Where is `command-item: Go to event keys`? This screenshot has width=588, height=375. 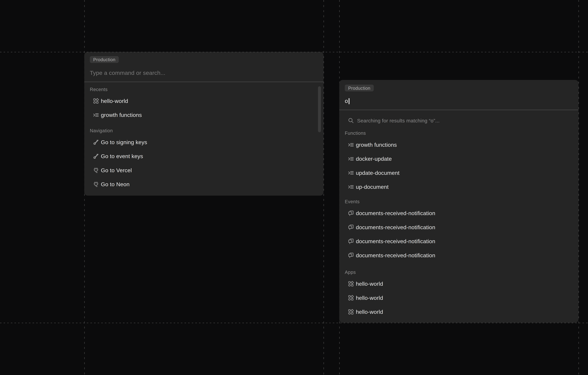 command-item: Go to event keys is located at coordinates (204, 156).